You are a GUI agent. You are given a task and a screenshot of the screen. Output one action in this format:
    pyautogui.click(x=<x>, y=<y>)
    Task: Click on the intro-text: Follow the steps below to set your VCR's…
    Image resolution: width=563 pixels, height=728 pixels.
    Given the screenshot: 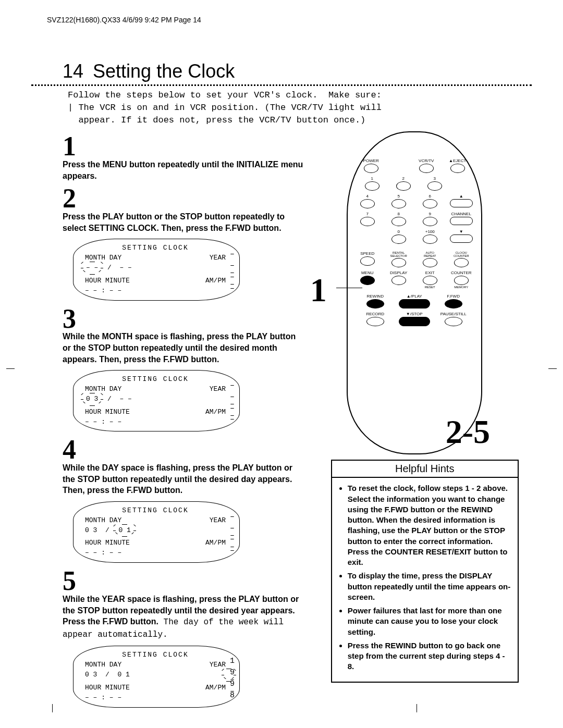 What is the action you would take?
    pyautogui.click(x=300, y=107)
    